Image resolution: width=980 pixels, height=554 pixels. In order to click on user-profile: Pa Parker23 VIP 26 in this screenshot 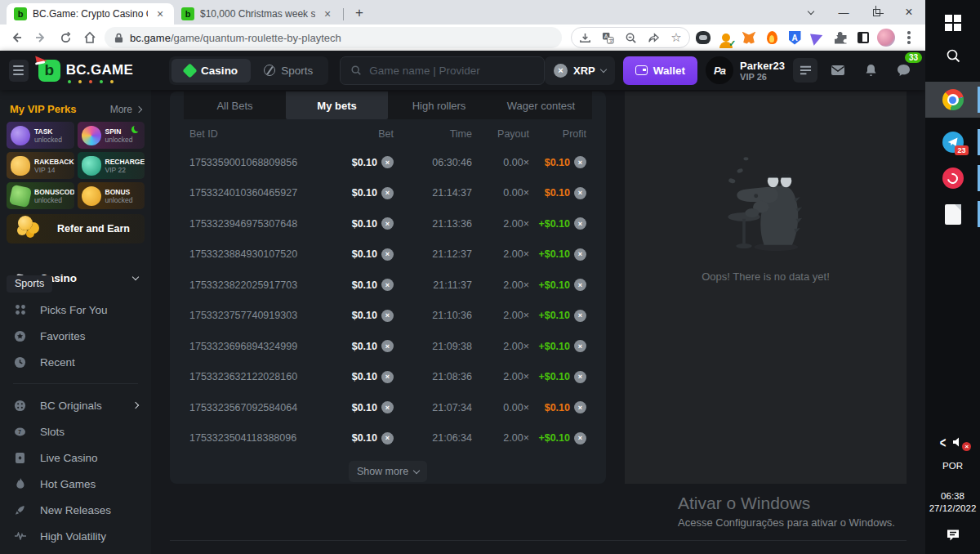, I will do `click(745, 70)`.